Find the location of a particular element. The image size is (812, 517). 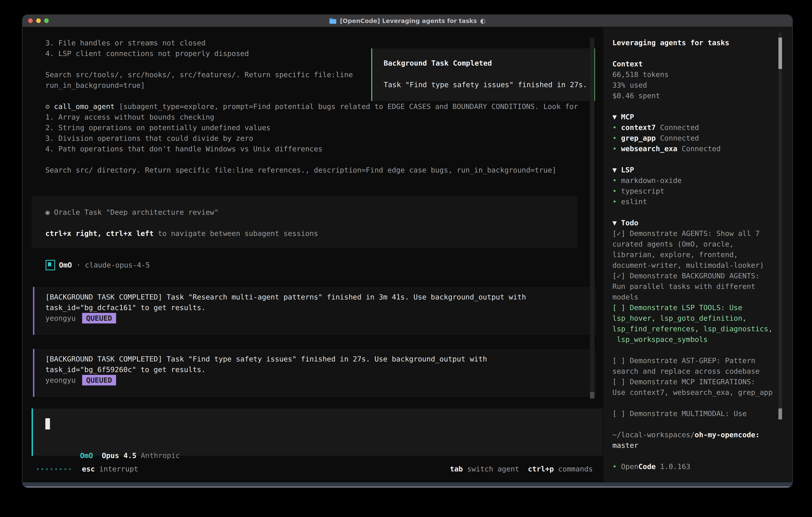

input-status-line: OmOOpus 4.5Anthropic is located at coordinates (113, 445).